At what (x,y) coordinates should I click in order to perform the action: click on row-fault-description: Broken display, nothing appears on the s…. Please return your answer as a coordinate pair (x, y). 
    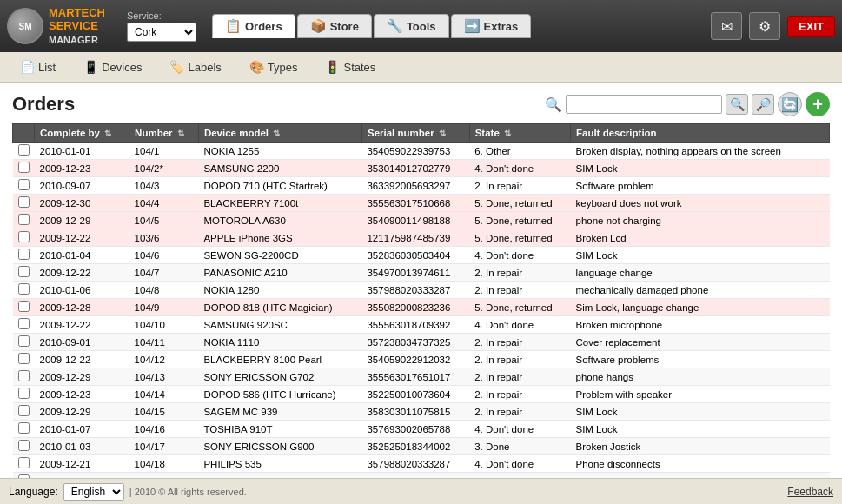
    Looking at the image, I should click on (699, 151).